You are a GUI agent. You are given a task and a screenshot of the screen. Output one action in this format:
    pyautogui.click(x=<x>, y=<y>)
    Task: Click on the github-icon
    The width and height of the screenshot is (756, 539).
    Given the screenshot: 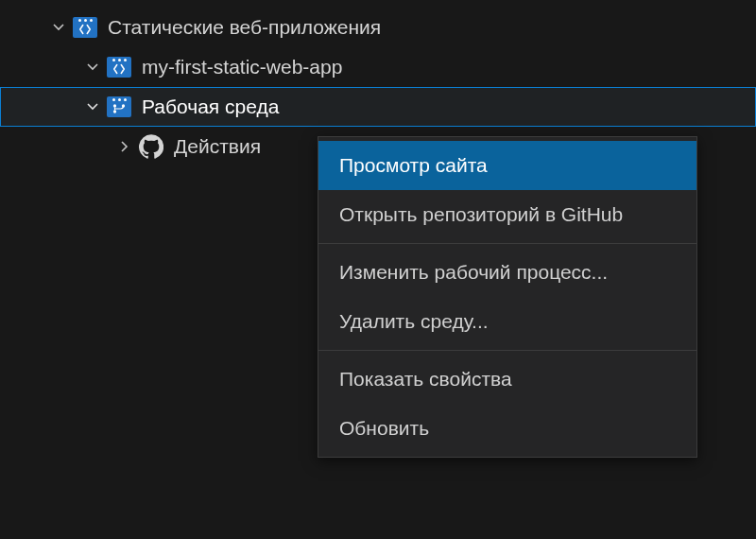 What is the action you would take?
    pyautogui.click(x=151, y=147)
    